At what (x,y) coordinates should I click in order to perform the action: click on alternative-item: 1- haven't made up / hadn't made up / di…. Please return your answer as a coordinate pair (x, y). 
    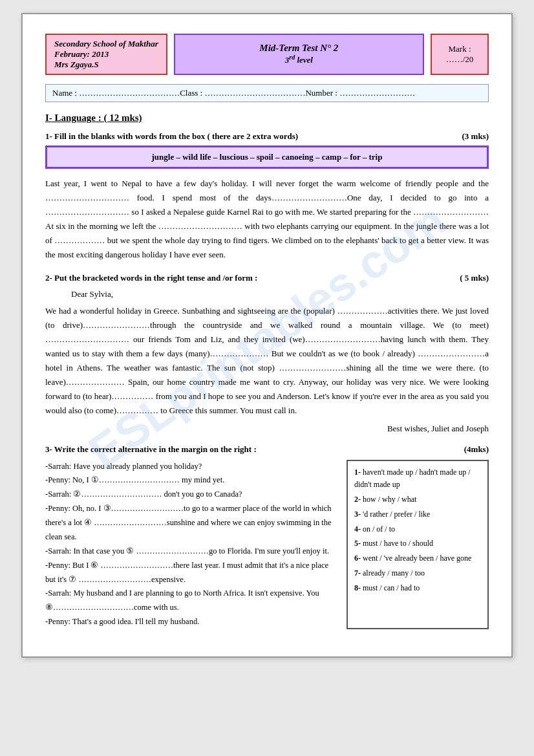
    Looking at the image, I should click on (418, 479).